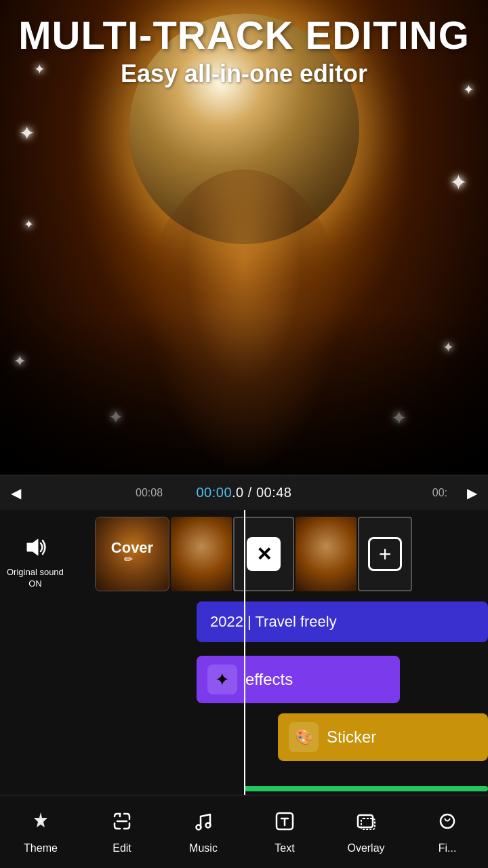 Image resolution: width=488 pixels, height=868 pixels. I want to click on effects-track-label: effects, so click(269, 679).